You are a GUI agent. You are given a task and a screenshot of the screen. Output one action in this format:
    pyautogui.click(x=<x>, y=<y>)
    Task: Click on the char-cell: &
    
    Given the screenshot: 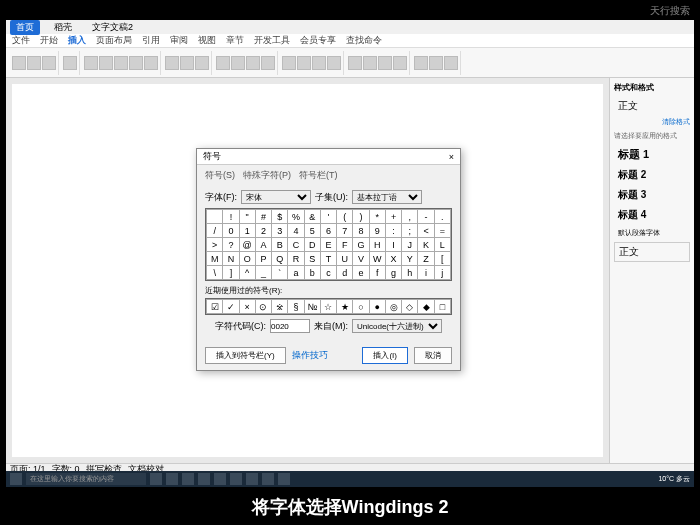 What is the action you would take?
    pyautogui.click(x=312, y=217)
    